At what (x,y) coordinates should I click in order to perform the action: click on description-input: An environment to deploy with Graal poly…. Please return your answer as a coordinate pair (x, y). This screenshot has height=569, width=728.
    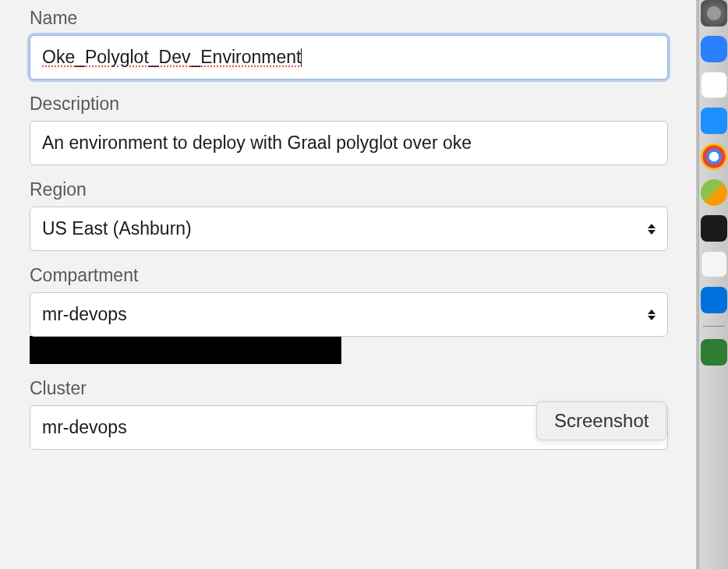
    Looking at the image, I should click on (349, 143).